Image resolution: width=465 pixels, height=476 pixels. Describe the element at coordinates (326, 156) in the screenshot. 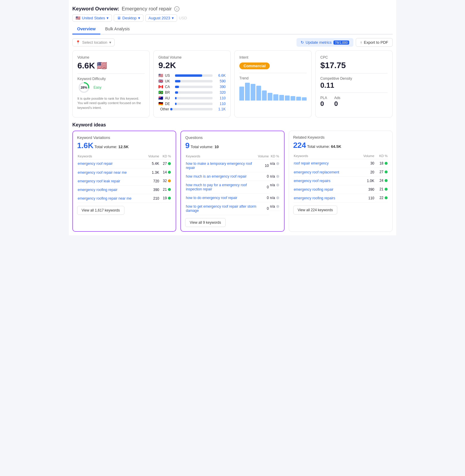

I see `rel-col-keywords: Keywords` at that location.